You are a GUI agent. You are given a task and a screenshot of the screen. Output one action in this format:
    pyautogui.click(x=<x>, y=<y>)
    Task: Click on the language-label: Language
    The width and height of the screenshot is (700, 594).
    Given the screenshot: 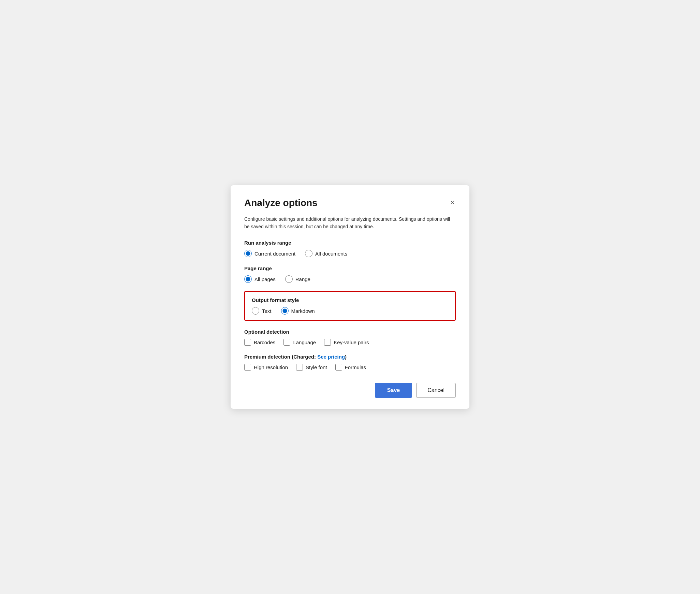 What is the action you would take?
    pyautogui.click(x=304, y=343)
    